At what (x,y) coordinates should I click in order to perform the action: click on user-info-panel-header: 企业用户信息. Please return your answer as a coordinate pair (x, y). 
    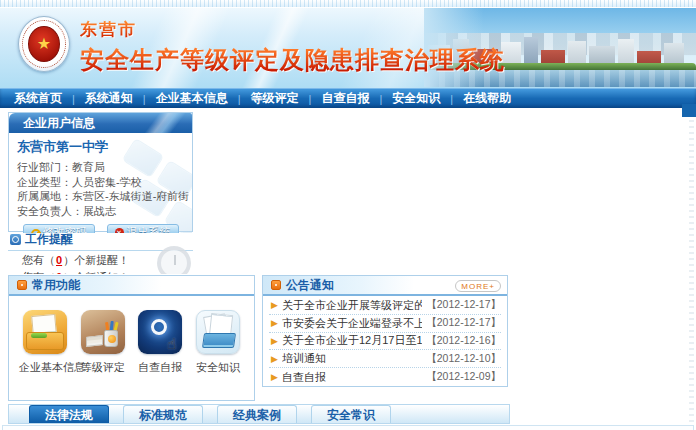
    Looking at the image, I should click on (100, 123).